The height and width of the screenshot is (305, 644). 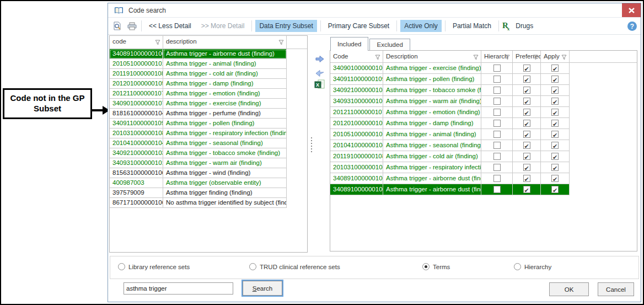 I want to click on preferred-column-header: Preferred, so click(x=527, y=56).